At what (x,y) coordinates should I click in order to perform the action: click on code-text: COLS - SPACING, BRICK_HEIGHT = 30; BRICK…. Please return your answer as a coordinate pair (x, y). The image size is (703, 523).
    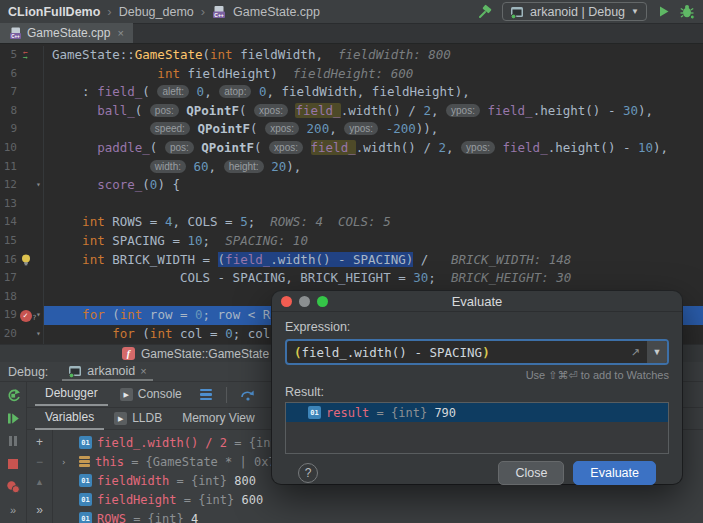
    Looking at the image, I should click on (374, 278).